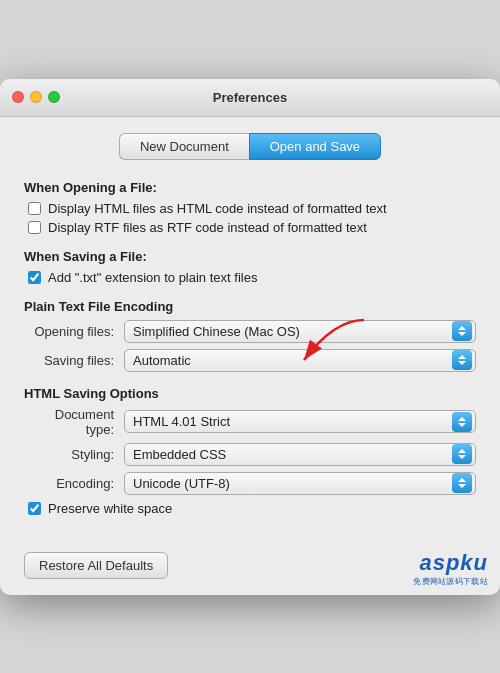 Image resolution: width=500 pixels, height=673 pixels. What do you see at coordinates (34, 228) in the screenshot?
I see `checkbox-rtf-code` at bounding box center [34, 228].